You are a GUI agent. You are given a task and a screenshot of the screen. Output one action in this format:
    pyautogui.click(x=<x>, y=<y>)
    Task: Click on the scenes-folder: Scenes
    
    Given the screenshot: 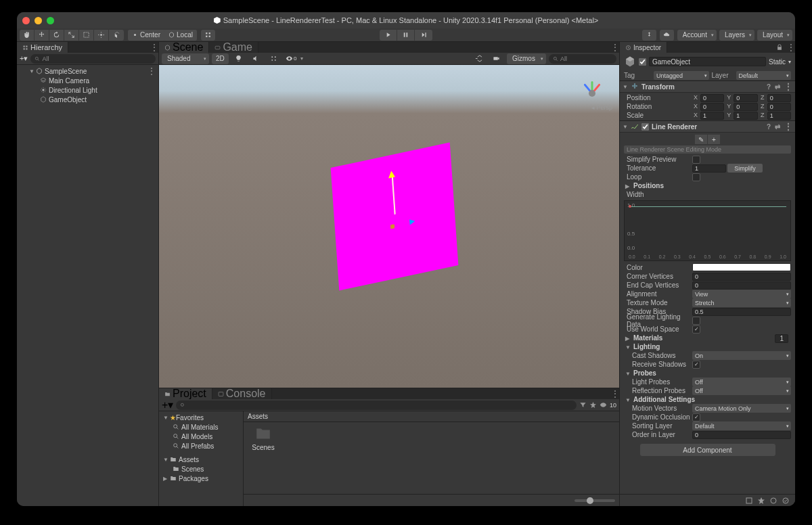 What is the action you would take?
    pyautogui.click(x=201, y=469)
    